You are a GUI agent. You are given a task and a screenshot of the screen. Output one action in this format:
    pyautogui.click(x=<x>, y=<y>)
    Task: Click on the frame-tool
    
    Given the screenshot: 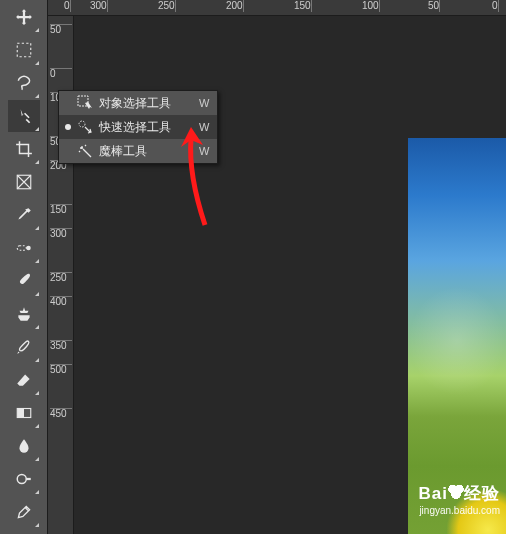 What is the action you would take?
    pyautogui.click(x=24, y=182)
    